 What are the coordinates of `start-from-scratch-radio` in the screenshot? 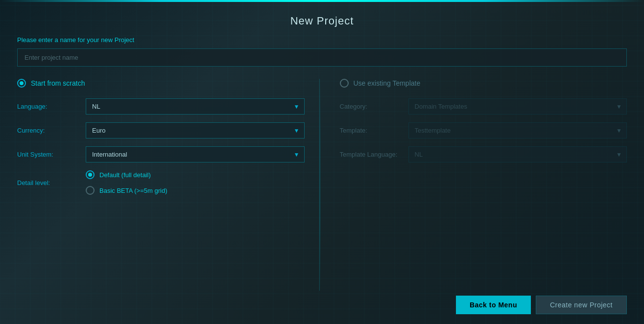 It's located at (22, 83).